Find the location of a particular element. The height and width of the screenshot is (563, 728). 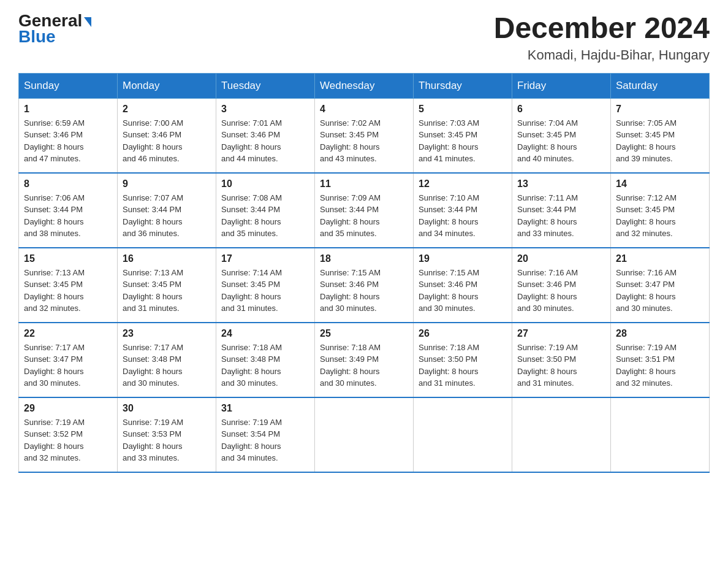

table-row: 9 Sunrise: 7:07 AM Sunset: 3:44 PM Dayli… is located at coordinates (167, 210).